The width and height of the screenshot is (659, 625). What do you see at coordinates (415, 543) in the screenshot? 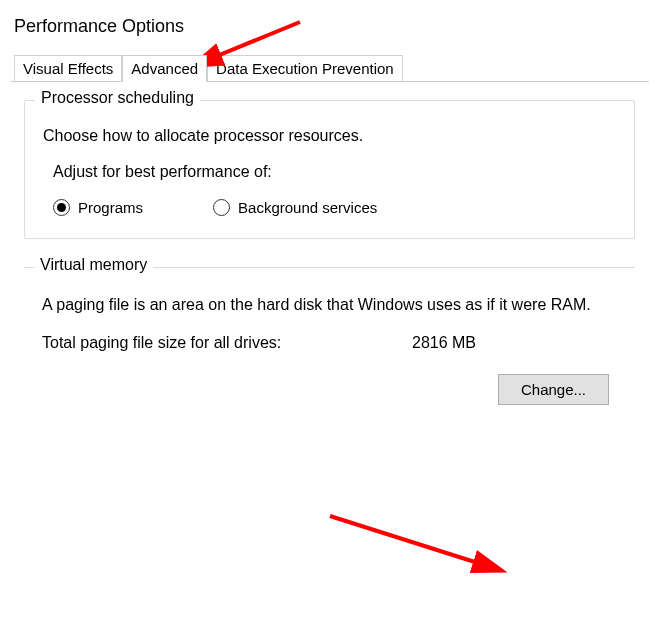
I see `arrow-to-change-button` at bounding box center [415, 543].